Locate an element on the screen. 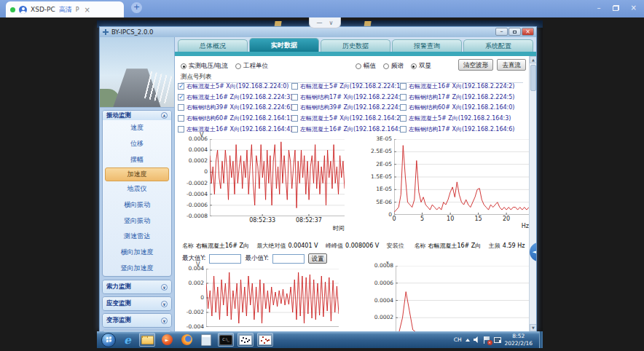 This screenshot has height=351, width=644. sidebar-item: 测速雷达 is located at coordinates (137, 237).